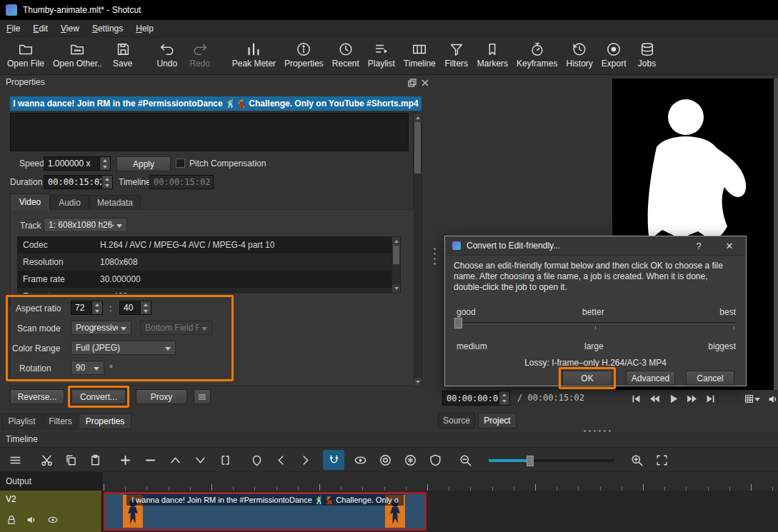 The image size is (778, 532). What do you see at coordinates (31, 520) in the screenshot?
I see `mute-icon` at bounding box center [31, 520].